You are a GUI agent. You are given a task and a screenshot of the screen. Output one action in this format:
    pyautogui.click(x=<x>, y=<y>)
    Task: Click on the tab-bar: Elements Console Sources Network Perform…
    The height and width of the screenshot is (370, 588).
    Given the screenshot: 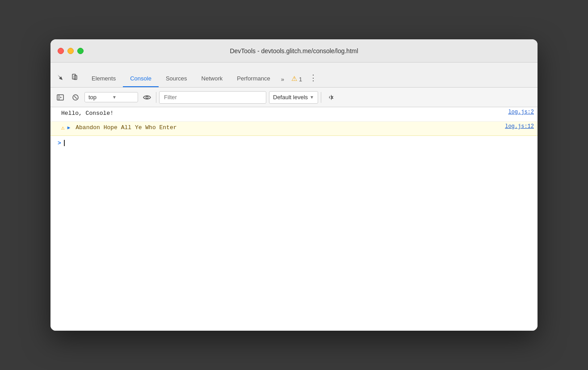 What is the action you would take?
    pyautogui.click(x=294, y=75)
    